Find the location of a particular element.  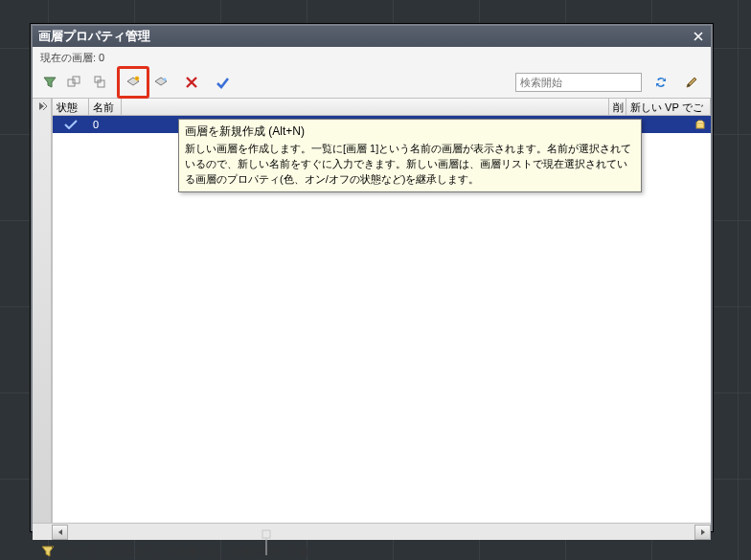

footer-filter-icon is located at coordinates (48, 551).